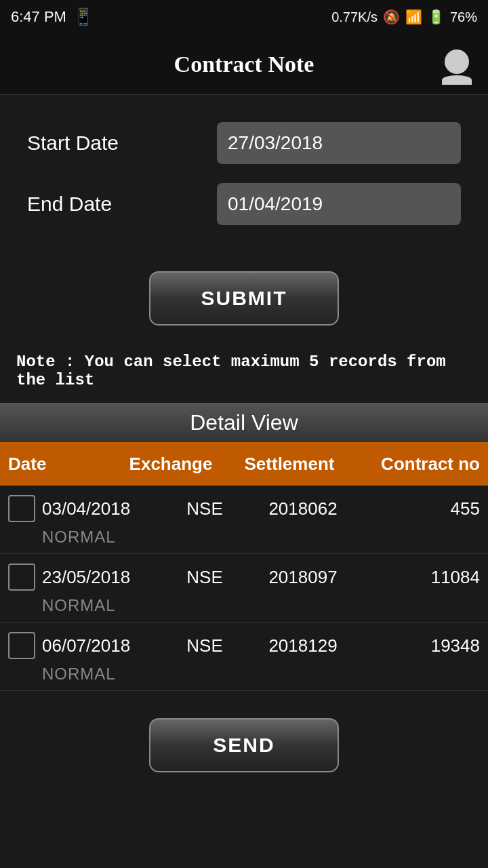 This screenshot has width=488, height=868. Describe the element at coordinates (457, 64) in the screenshot. I see `avatar` at that location.